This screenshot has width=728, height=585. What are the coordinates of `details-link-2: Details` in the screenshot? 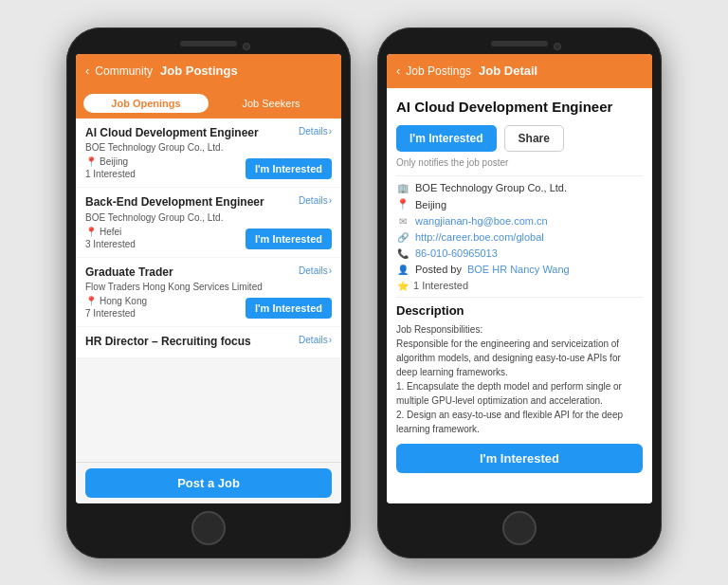 It's located at (315, 201).